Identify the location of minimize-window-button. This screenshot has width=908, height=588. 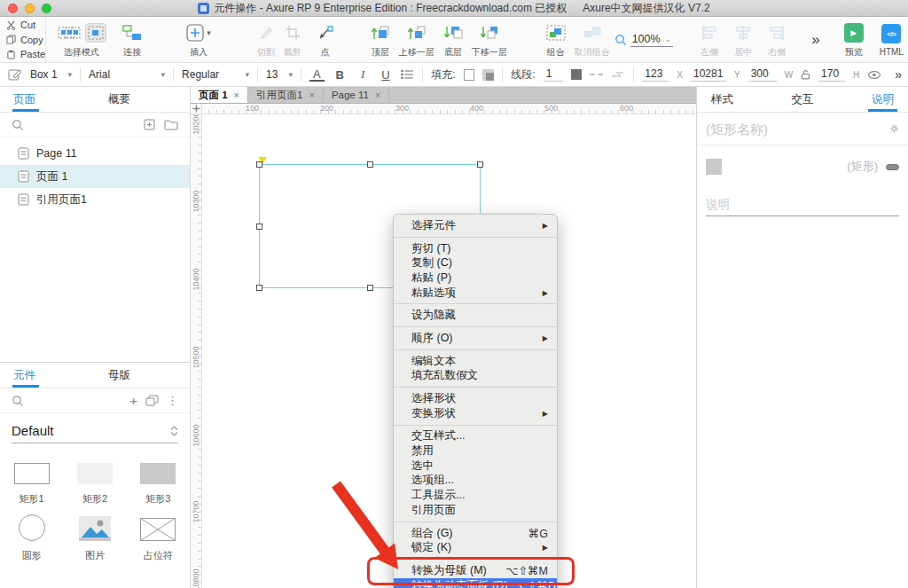
(30, 9).